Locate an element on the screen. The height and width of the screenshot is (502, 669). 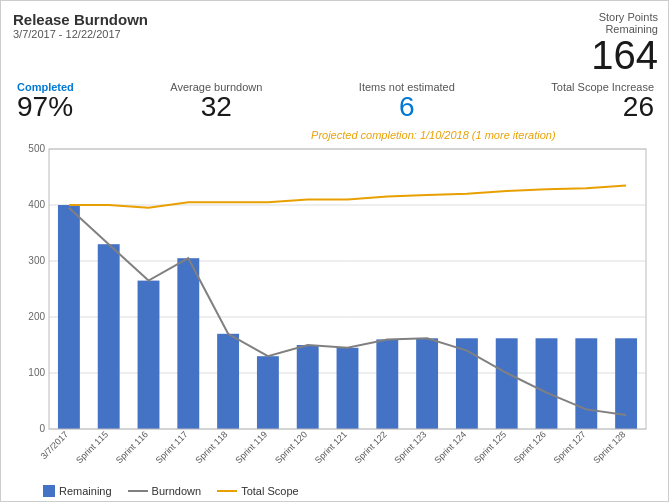
header-row: Release Burndown 3/7/2017 - 12/22/2017 S… is located at coordinates (336, 43).